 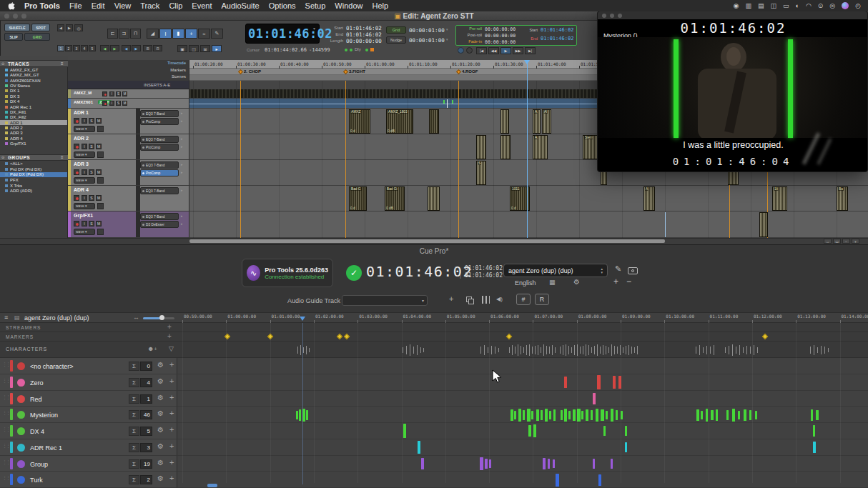 I want to click on zoom-tool-icon: ◎, so click(x=79, y=28).